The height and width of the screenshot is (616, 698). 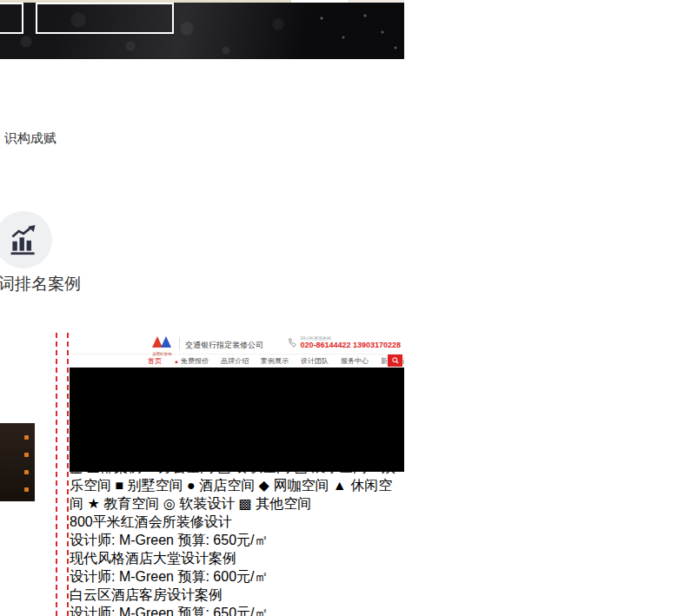 I want to click on section-title-fragment: 词排名案例, so click(x=40, y=284).